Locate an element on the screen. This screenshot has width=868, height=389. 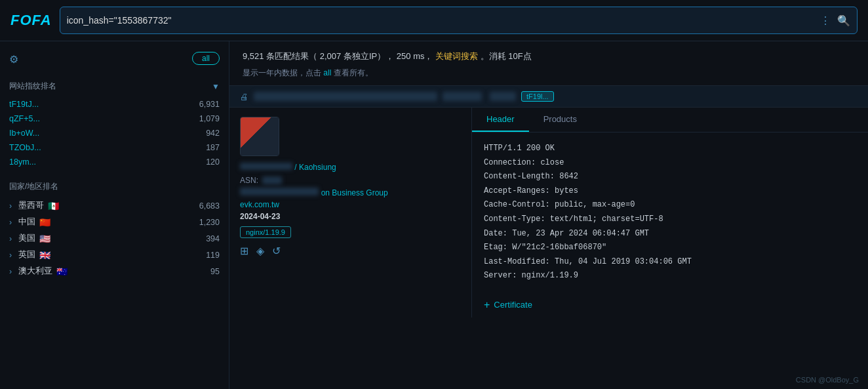
logo: FOFA is located at coordinates (31, 20).